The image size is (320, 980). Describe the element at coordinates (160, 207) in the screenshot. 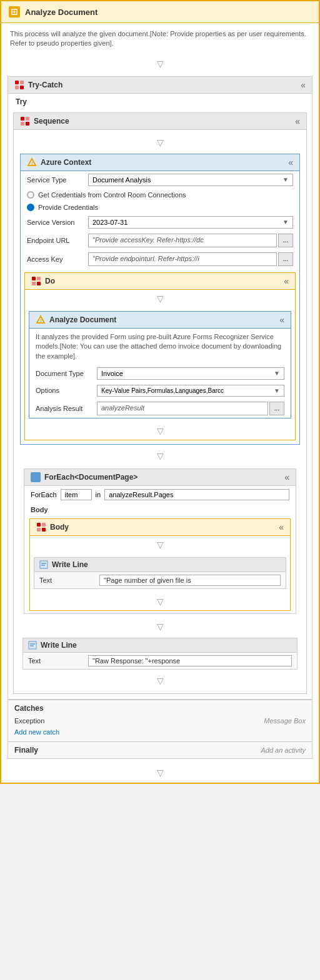

I see `provide-credentials-row: Provide Credentials` at that location.